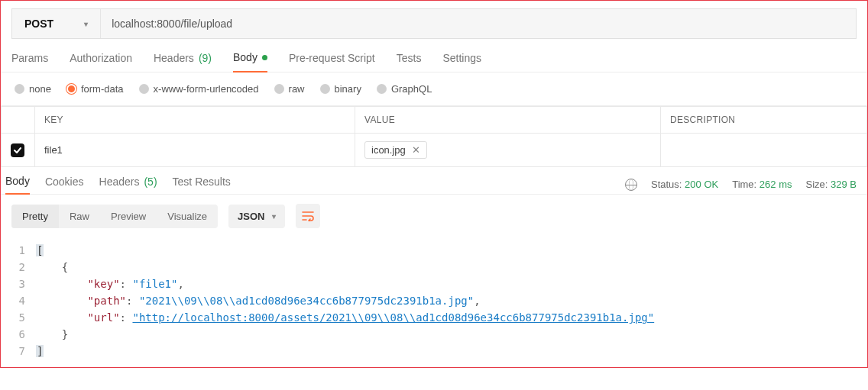 This screenshot has width=868, height=390. Describe the element at coordinates (434, 181) in the screenshot. I see `response-header: Body Cookies Headers (5) Test Results St…` at that location.